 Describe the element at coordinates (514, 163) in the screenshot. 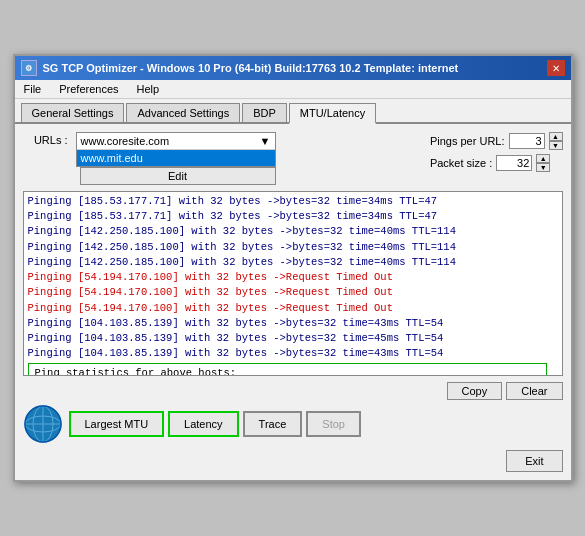

I see `packet-size-input` at that location.